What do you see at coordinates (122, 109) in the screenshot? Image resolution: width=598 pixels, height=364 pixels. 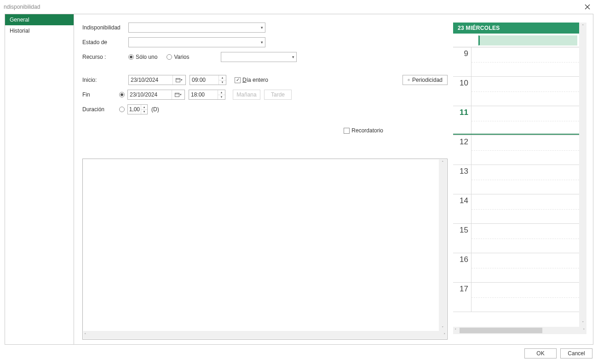 I see `radio-duracion` at bounding box center [122, 109].